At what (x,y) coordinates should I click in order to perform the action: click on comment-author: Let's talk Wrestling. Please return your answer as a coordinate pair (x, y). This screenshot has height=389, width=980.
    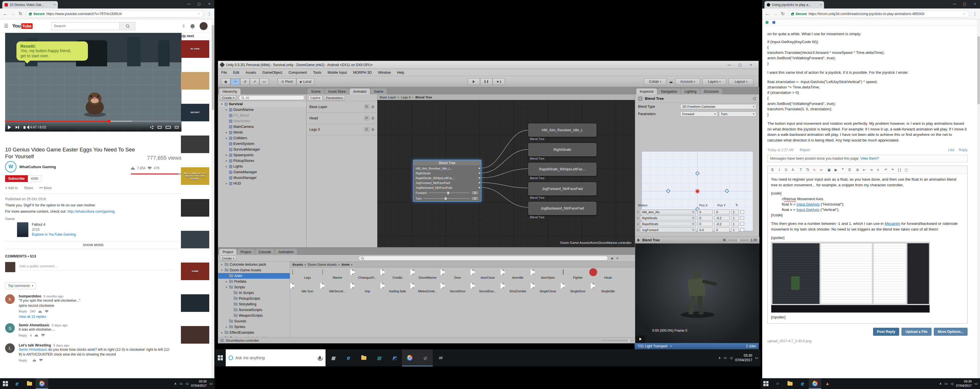
    Looking at the image, I should click on (35, 345).